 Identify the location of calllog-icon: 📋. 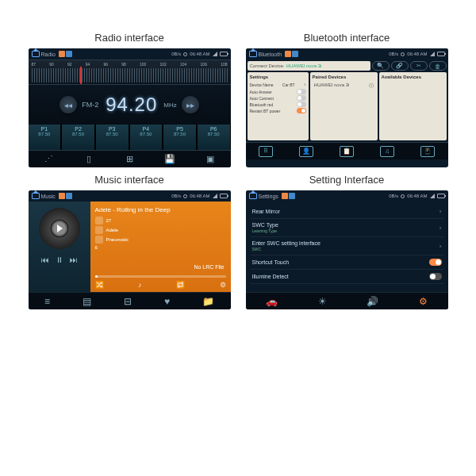
(347, 152).